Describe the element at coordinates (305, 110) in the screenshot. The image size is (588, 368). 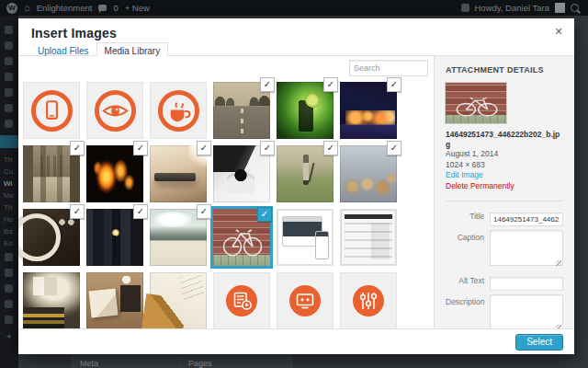
I see `media-item-green-drink: ✓` at that location.